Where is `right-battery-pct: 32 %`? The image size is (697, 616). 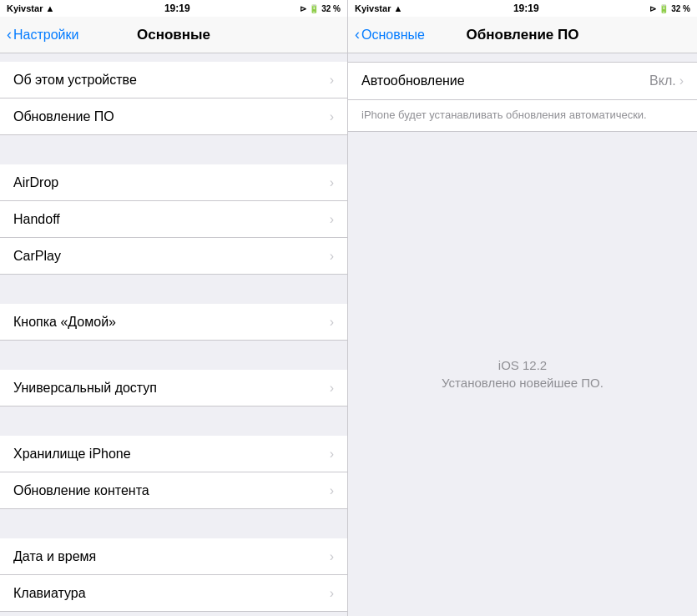 right-battery-pct: 32 % is located at coordinates (681, 8).